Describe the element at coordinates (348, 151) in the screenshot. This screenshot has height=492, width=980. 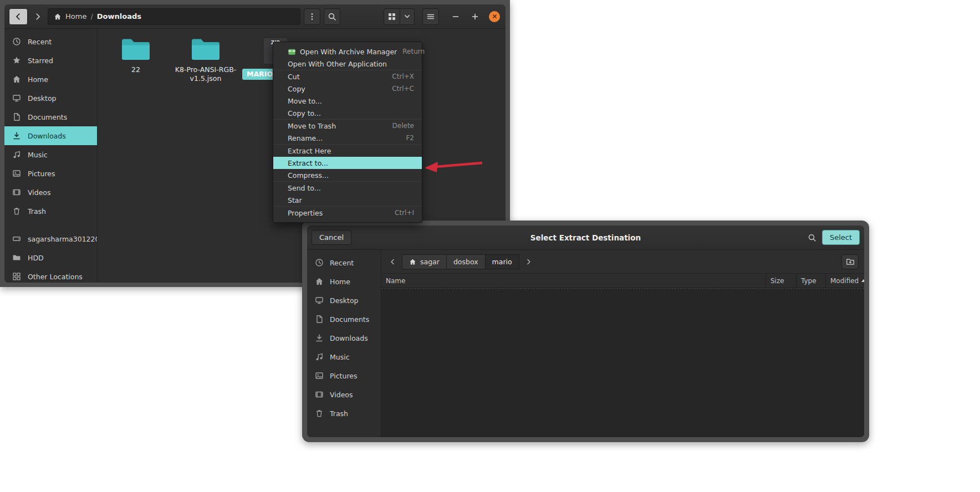
I see `context-menu-item-extract-here: Extract Here` at that location.